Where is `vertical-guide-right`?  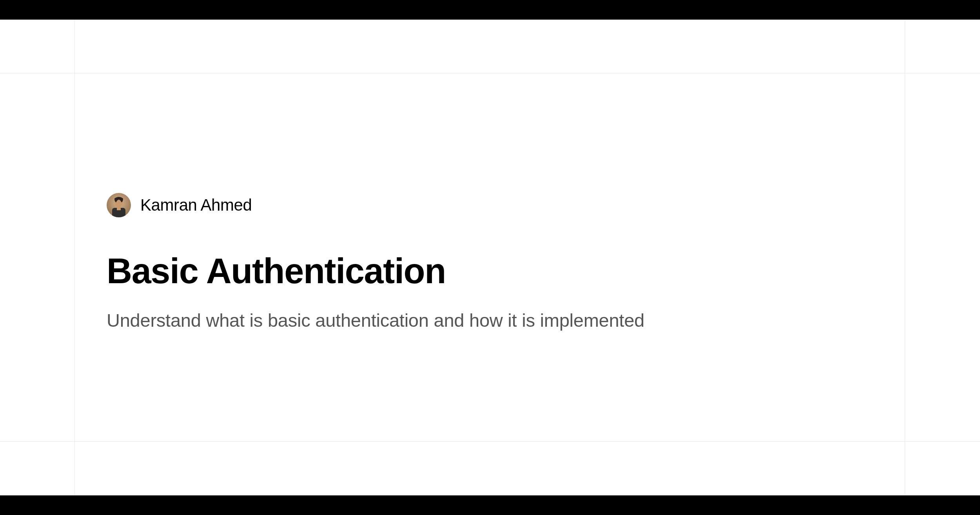 vertical-guide-right is located at coordinates (905, 257).